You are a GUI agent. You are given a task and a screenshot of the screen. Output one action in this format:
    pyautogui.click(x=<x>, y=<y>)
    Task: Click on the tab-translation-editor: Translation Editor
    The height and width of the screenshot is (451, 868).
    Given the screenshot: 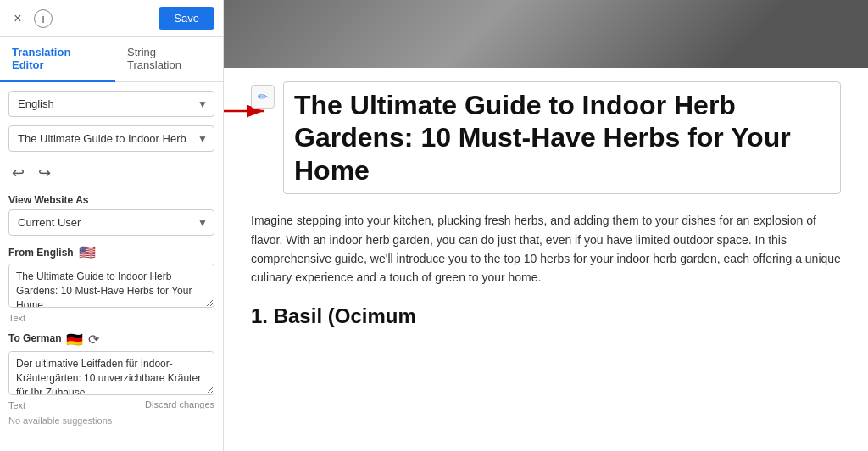 What is the action you would take?
    pyautogui.click(x=58, y=59)
    